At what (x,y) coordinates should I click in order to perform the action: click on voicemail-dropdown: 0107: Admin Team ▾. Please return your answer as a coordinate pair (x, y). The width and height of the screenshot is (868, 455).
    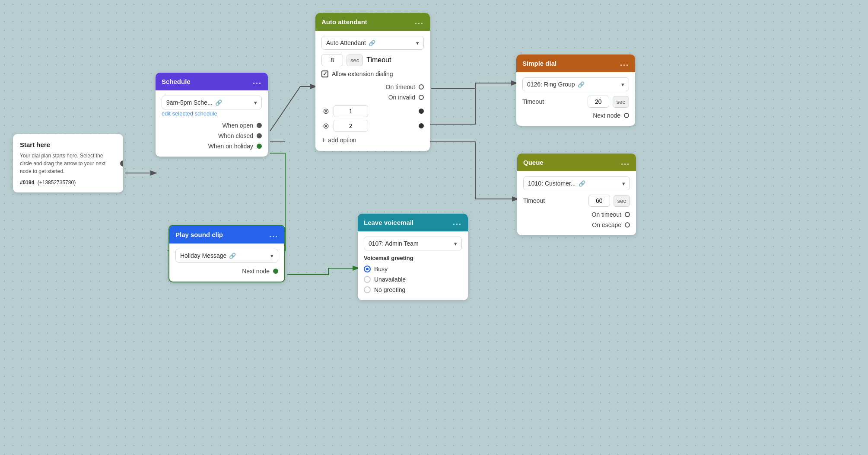
    Looking at the image, I should click on (413, 244).